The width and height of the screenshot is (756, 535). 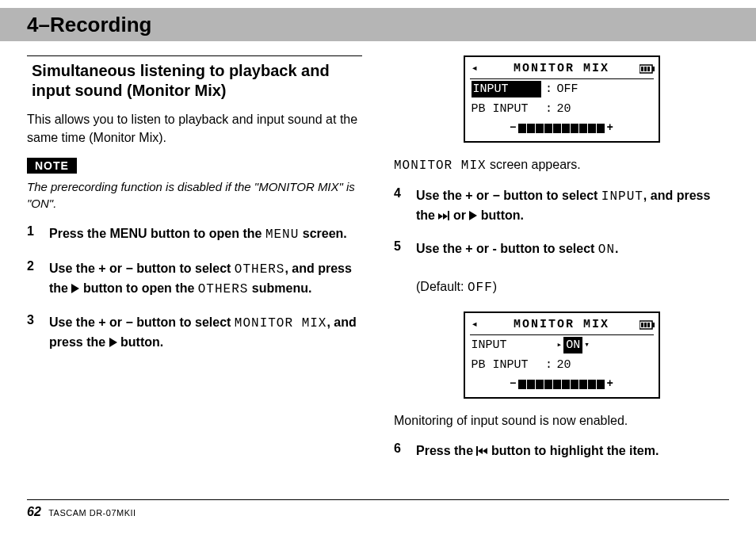 I want to click on steps-right-2: 6 Press the button to highlight the item…, so click(x=561, y=450).